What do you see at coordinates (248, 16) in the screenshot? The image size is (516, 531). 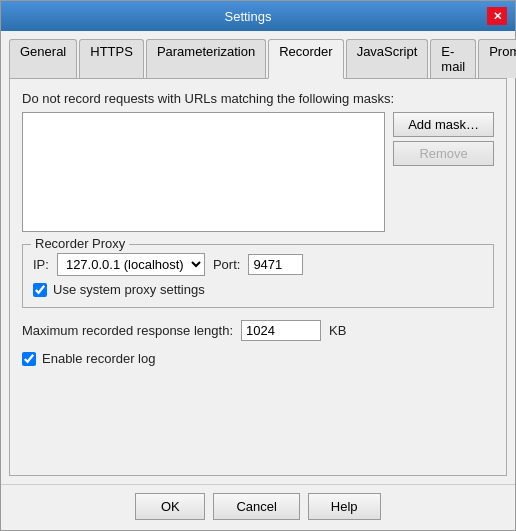 I see `window-title: Settings` at bounding box center [248, 16].